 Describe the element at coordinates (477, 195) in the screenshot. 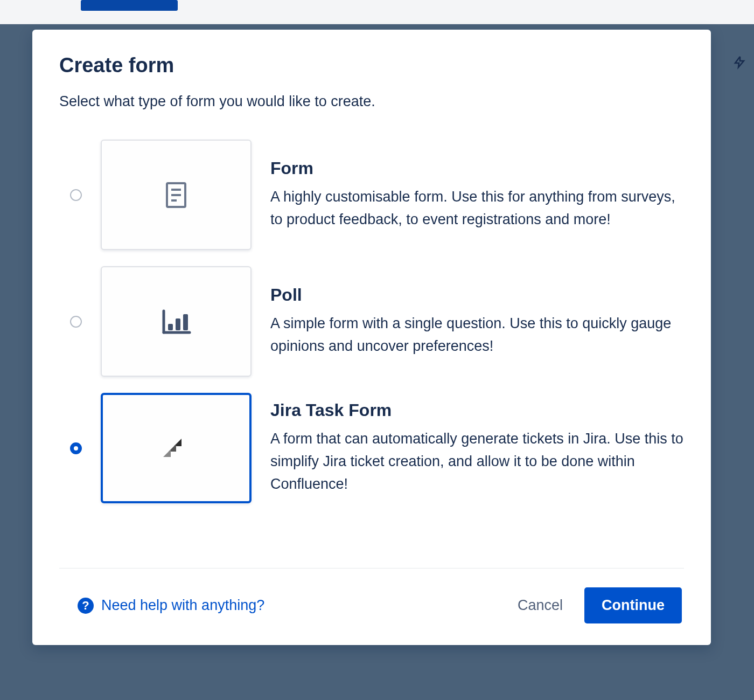

I see `option-text-form: Form A highly customisable form. Use thi…` at that location.